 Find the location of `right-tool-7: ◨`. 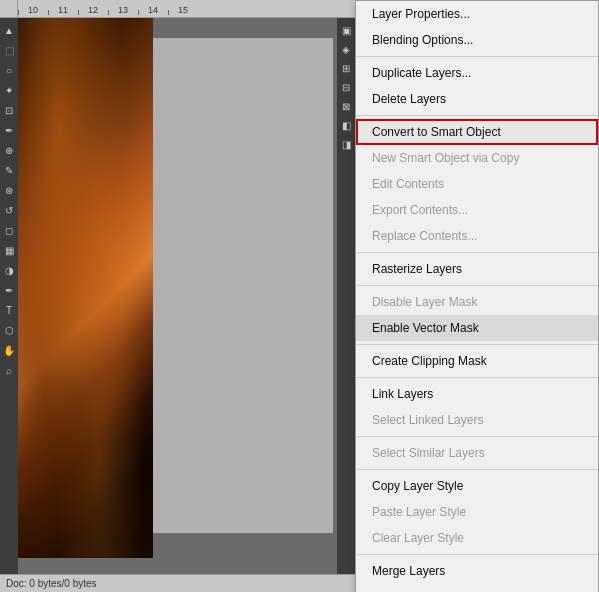

right-tool-7: ◨ is located at coordinates (346, 144).